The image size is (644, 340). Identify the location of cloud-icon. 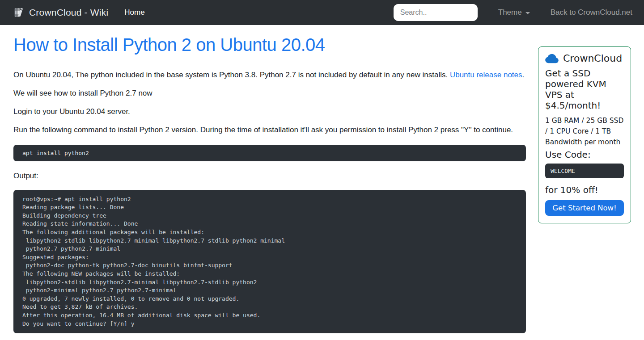
(552, 59).